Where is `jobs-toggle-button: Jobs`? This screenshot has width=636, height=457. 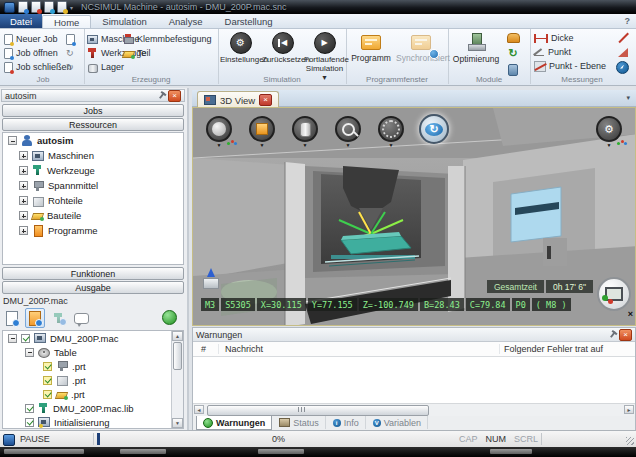 jobs-toggle-button: Jobs is located at coordinates (93, 110).